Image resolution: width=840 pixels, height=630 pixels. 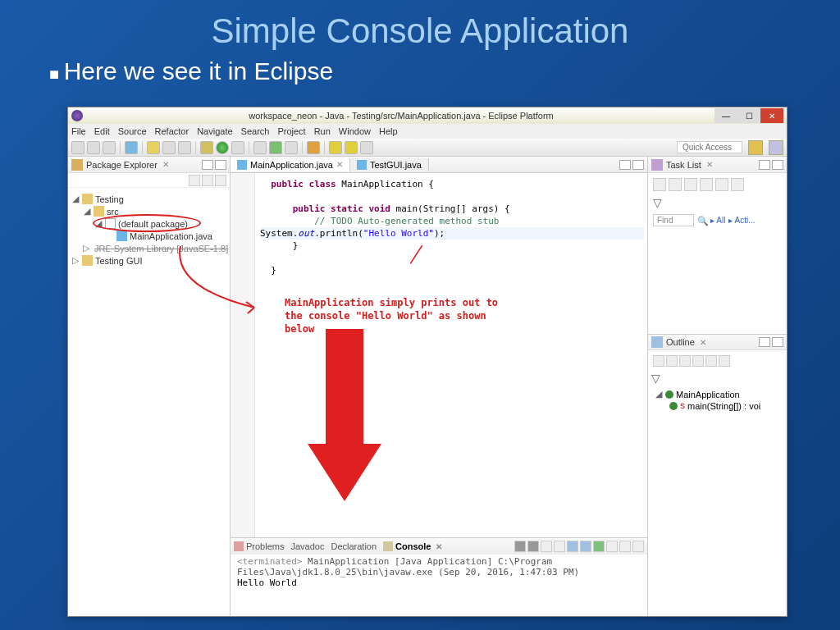 I want to click on display-console-icon, so click(x=586, y=546).